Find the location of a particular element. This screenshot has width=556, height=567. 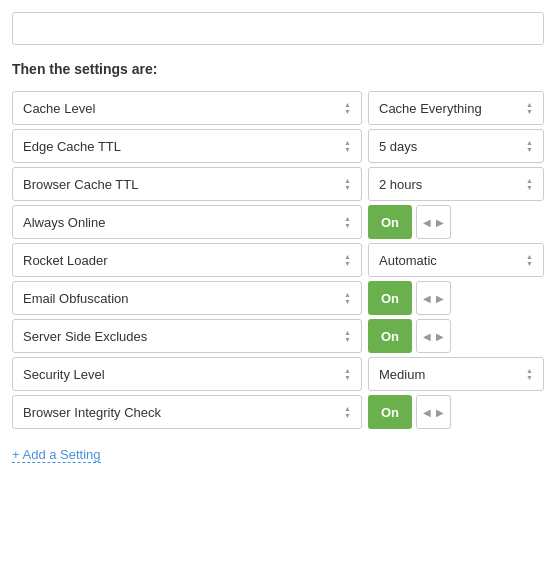

on-badge-browser-integrity-check: On is located at coordinates (390, 412).